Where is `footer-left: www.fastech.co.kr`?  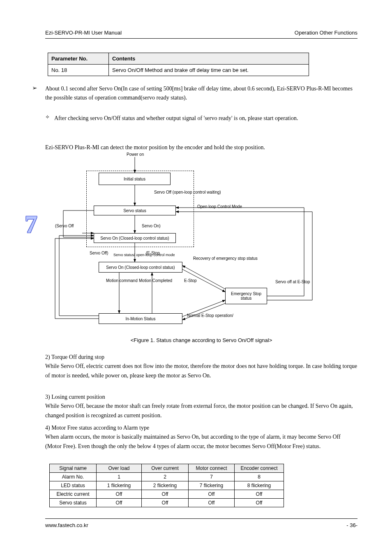
footer-left: www.fastech.co.kr is located at coordinates (67, 525).